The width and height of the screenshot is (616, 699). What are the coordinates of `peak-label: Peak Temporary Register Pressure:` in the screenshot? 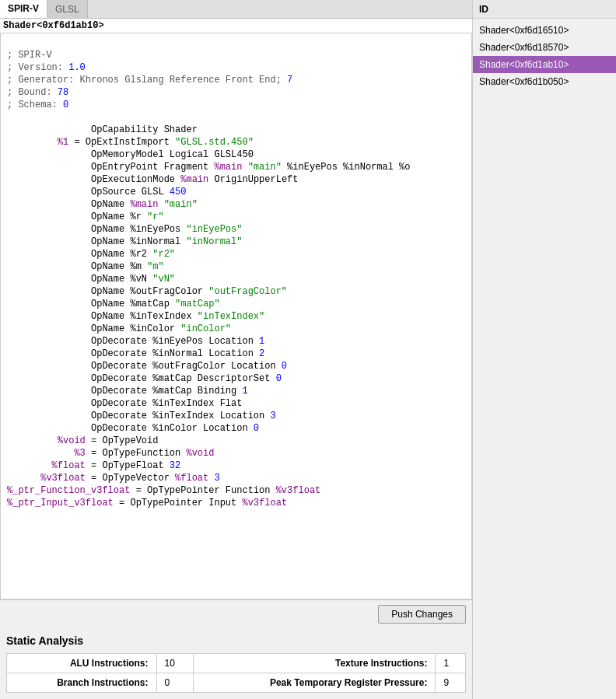 It's located at (314, 683).